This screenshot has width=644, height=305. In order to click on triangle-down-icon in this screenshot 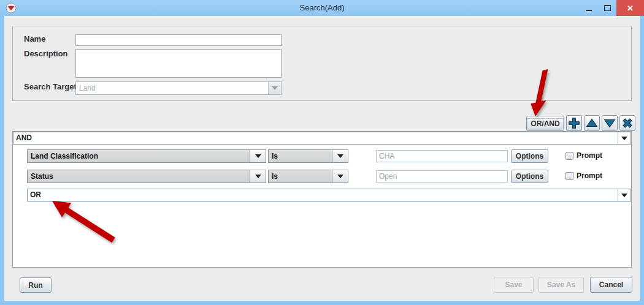, I will do `click(610, 123)`.